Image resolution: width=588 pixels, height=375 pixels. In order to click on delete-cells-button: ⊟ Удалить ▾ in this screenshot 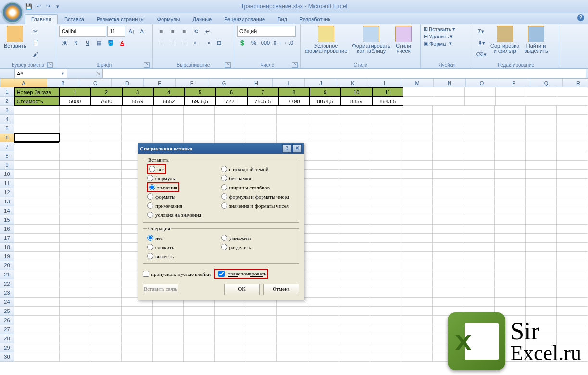, I will do `click(438, 37)`.